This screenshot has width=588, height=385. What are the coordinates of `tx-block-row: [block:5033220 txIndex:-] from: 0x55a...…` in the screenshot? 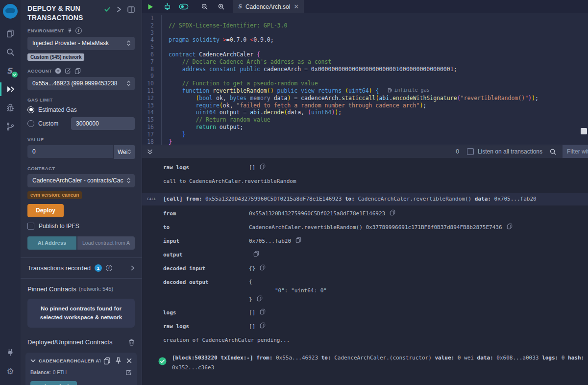 It's located at (373, 363).